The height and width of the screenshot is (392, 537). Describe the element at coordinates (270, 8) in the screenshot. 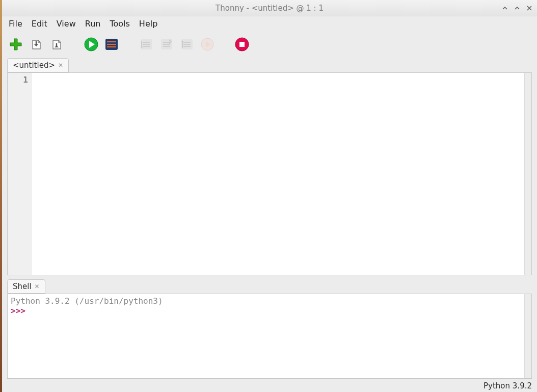

I see `titlebar: Thonny - <untitled> @ 1 : 1` at that location.